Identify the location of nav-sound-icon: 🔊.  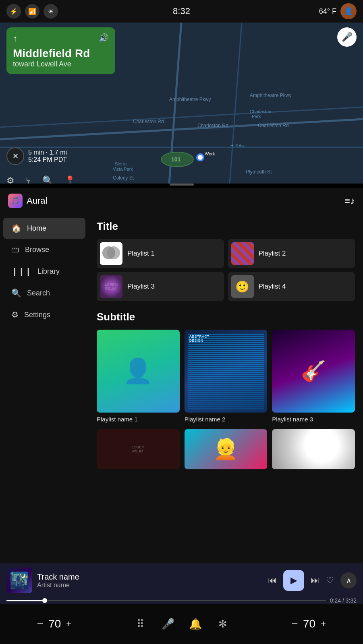
(104, 39).